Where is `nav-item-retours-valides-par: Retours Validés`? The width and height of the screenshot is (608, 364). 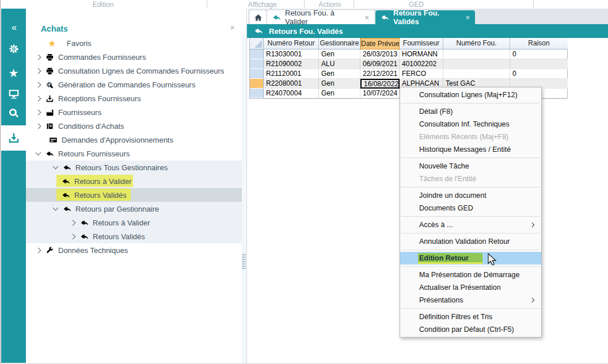
nav-item-retours-valides-par: Retours Validés is located at coordinates (134, 236).